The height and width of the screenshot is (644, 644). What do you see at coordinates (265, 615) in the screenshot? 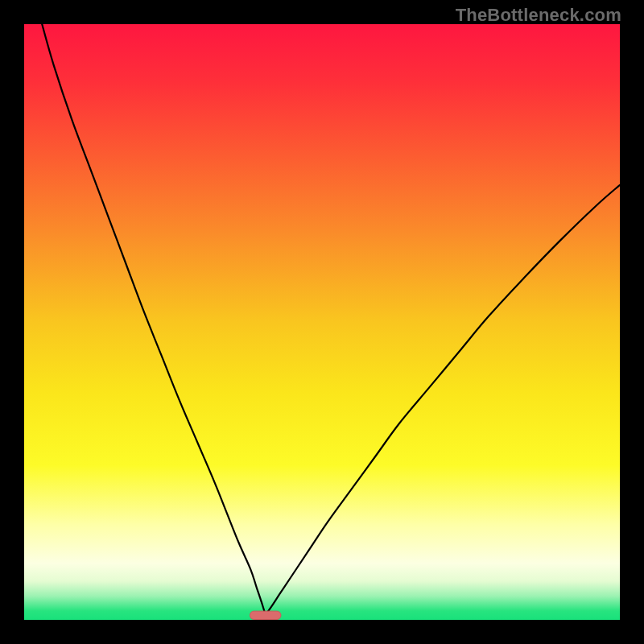
I see `minimum-marker` at bounding box center [265, 615].